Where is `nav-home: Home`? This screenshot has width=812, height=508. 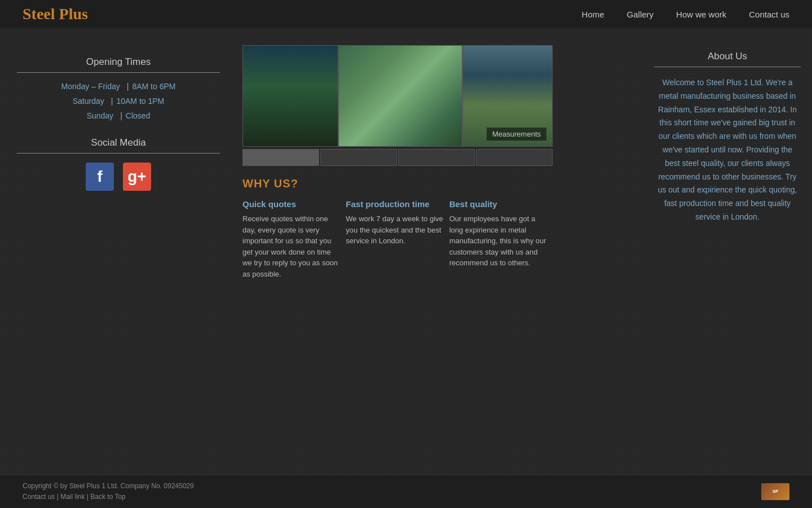 nav-home: Home is located at coordinates (593, 15).